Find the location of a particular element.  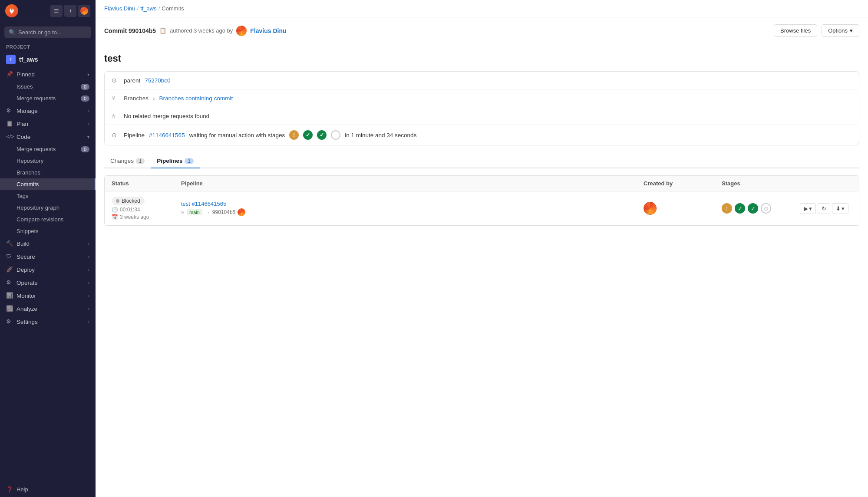

clock-icon: 🕐 is located at coordinates (115, 210).